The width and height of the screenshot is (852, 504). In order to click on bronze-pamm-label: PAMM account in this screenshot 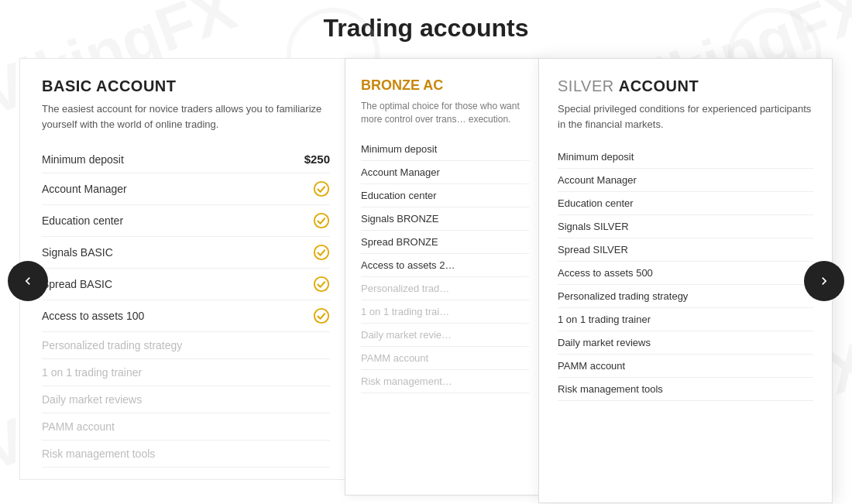, I will do `click(395, 358)`.